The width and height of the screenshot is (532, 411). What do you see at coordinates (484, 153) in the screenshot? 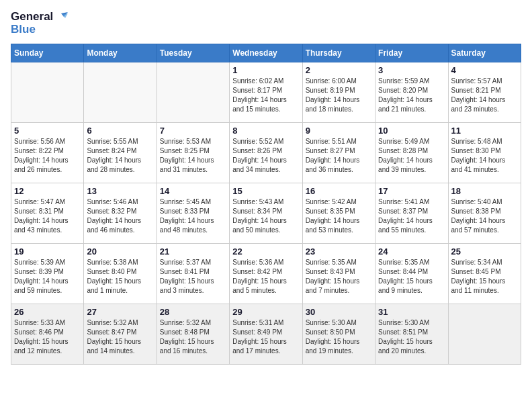
I see `calendar-cell: 11Sunrise: 5:48 AM Sunset: 8:30 PM Dayli…` at bounding box center [484, 153].